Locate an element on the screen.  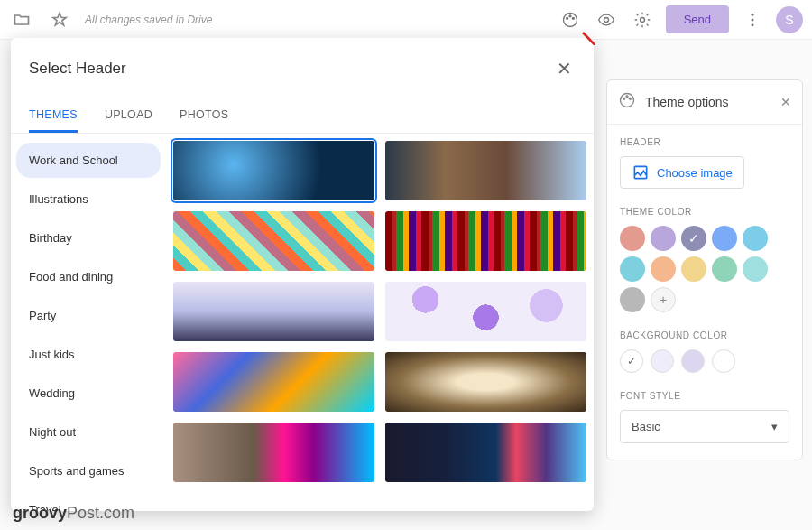
avatar: S is located at coordinates (789, 20).